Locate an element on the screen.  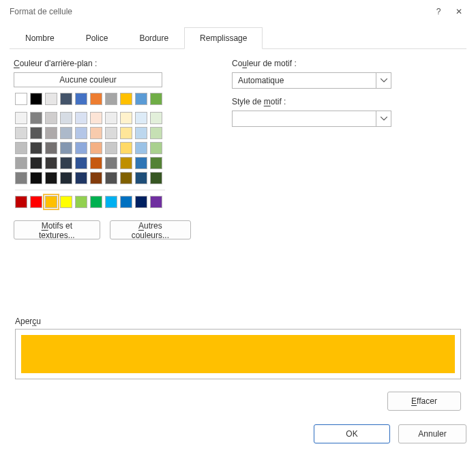
pattern-style-label: Style de motif : is located at coordinates (312, 102).